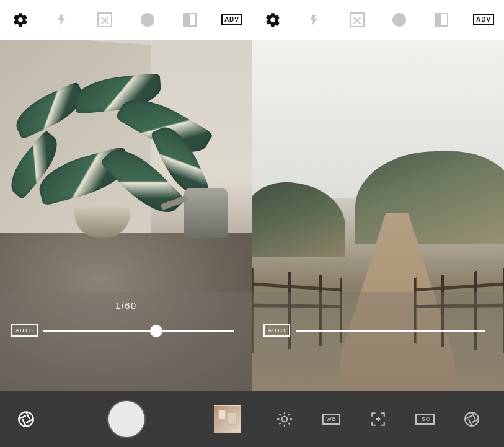 This screenshot has height=447, width=504. I want to click on focus-button, so click(378, 419).